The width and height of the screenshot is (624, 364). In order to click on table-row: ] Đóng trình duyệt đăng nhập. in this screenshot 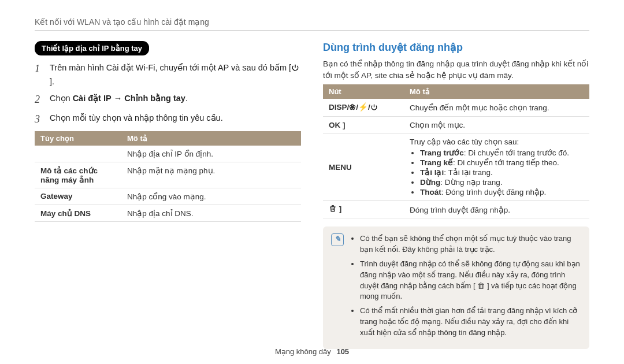, I will do `click(456, 210)`.